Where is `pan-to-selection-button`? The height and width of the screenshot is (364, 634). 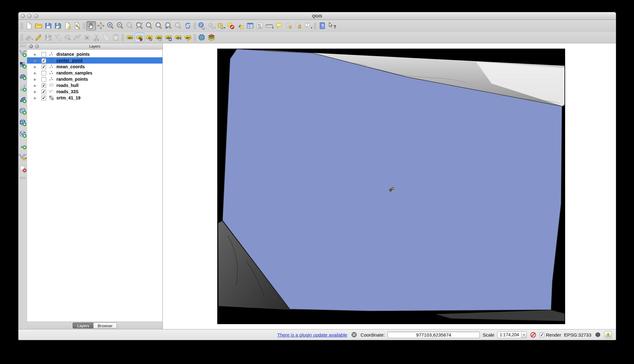
pan-to-selection-button is located at coordinates (101, 26).